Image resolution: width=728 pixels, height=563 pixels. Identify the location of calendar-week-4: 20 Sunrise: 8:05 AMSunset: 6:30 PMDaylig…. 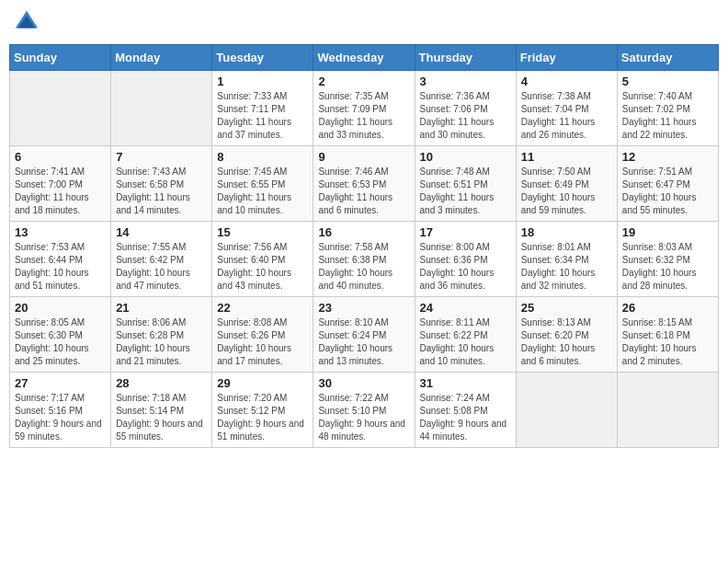
(364, 335).